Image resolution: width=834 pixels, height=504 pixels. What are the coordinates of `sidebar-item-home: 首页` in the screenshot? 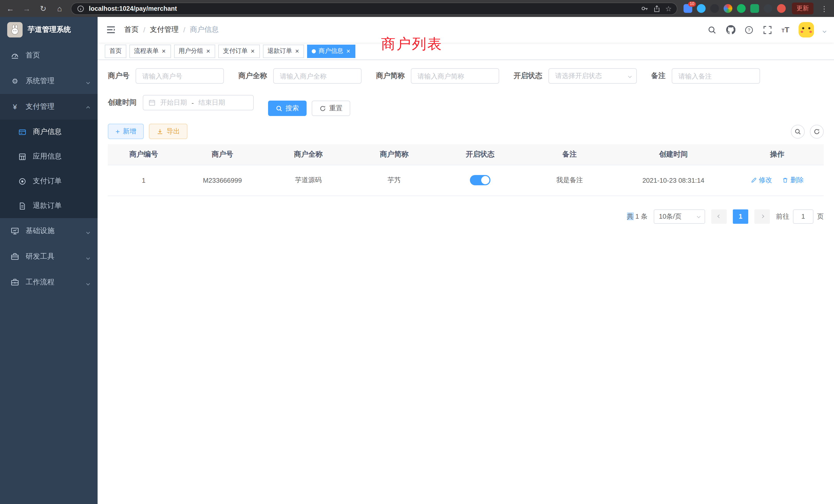 It's located at (49, 55).